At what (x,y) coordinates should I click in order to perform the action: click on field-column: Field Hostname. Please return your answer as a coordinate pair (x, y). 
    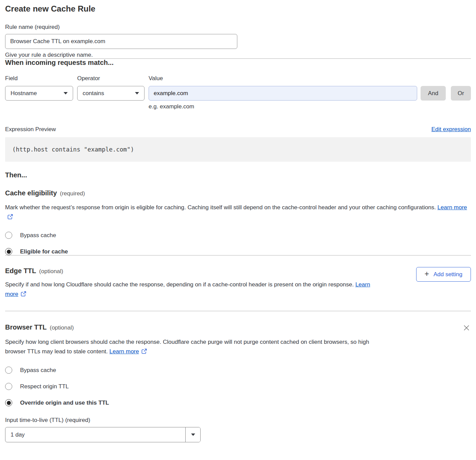
    Looking at the image, I should click on (39, 88).